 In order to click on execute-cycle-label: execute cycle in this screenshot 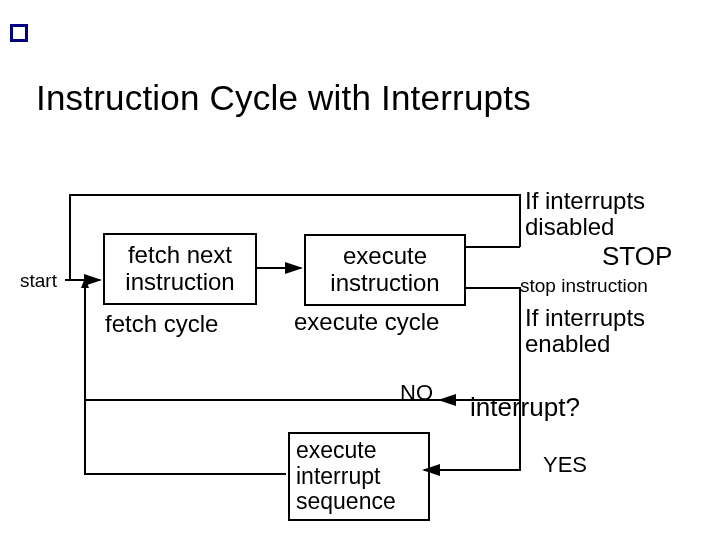, I will do `click(366, 322)`.